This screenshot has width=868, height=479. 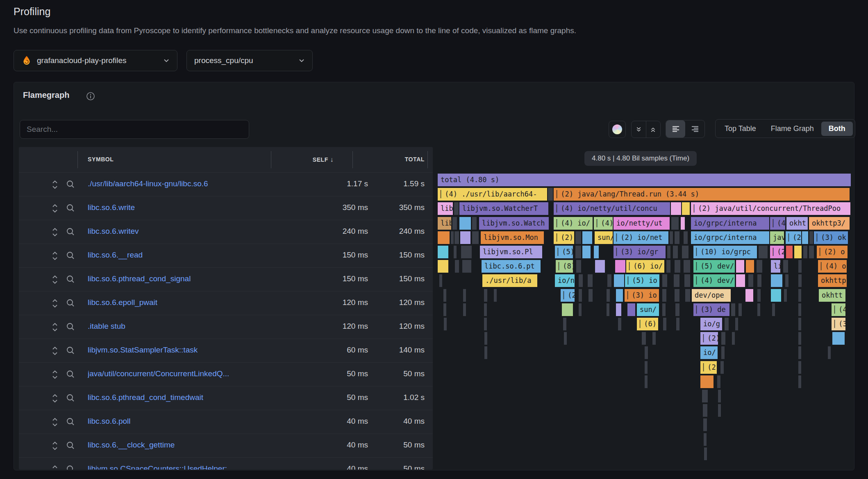 What do you see at coordinates (226, 184) in the screenshot?
I see `table-row: ./usr/lib/aarch64-linux-gnu/libc.so.6 1.…` at bounding box center [226, 184].